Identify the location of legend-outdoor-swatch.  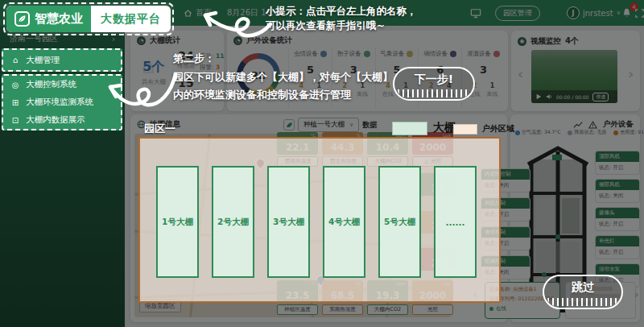
(465, 129).